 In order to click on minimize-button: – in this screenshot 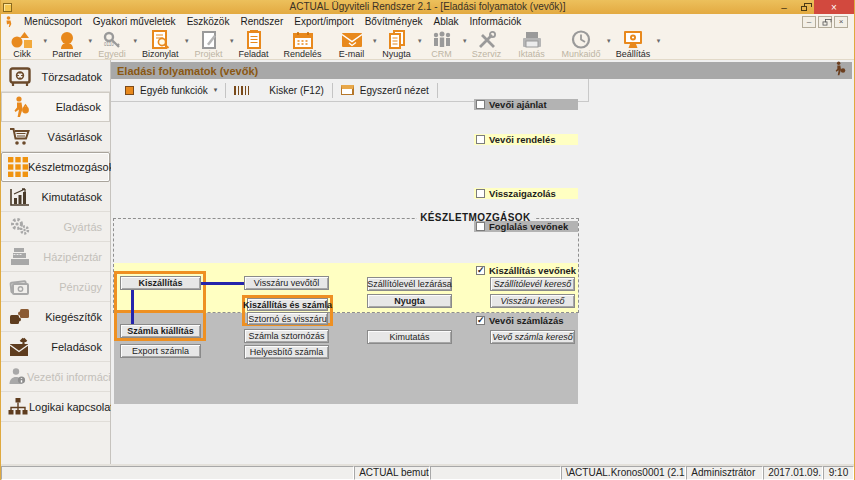, I will do `click(784, 7)`.